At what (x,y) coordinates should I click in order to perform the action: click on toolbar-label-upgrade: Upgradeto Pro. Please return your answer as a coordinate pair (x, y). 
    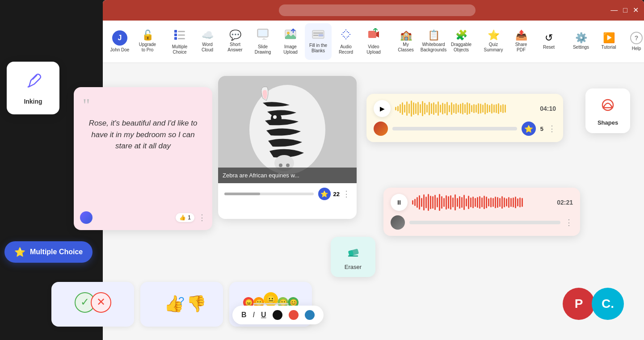
    Looking at the image, I should click on (147, 47).